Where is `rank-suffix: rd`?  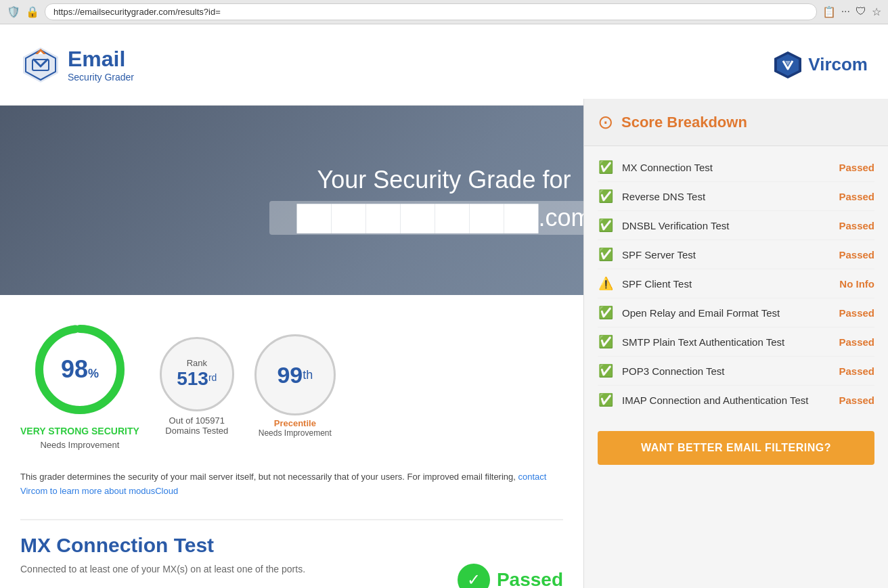 rank-suffix: rd is located at coordinates (213, 378).